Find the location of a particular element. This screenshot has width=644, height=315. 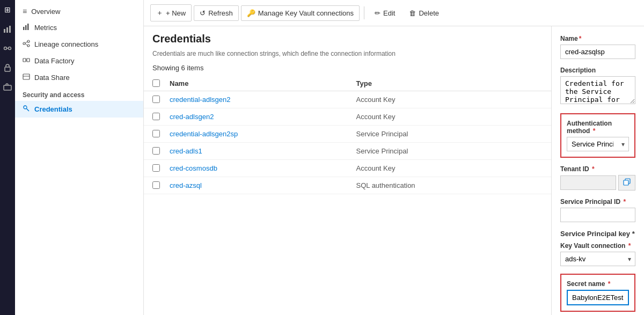

refresh-button: ↺ Refresh is located at coordinates (216, 13).